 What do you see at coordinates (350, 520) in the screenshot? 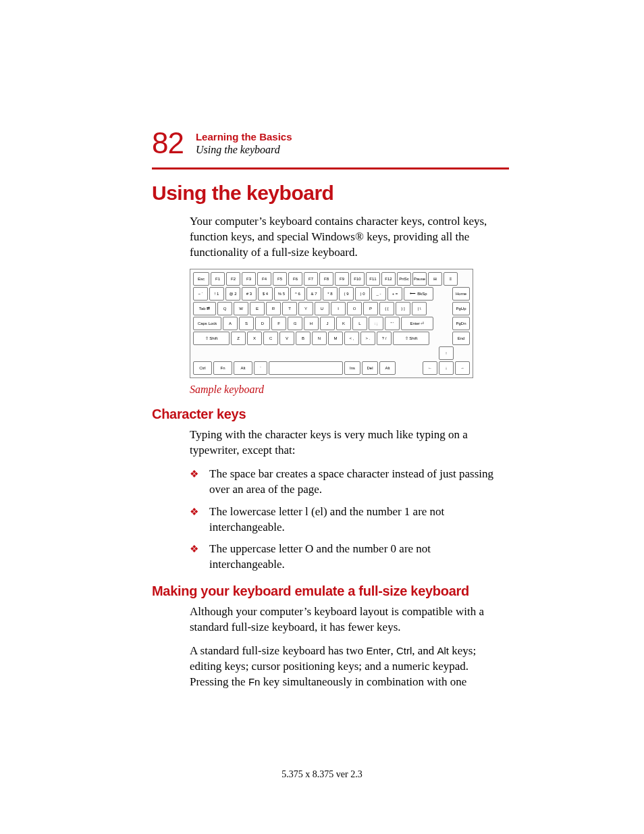
I see `bullet-list: ❖The space bar creates a space character…` at bounding box center [350, 520].